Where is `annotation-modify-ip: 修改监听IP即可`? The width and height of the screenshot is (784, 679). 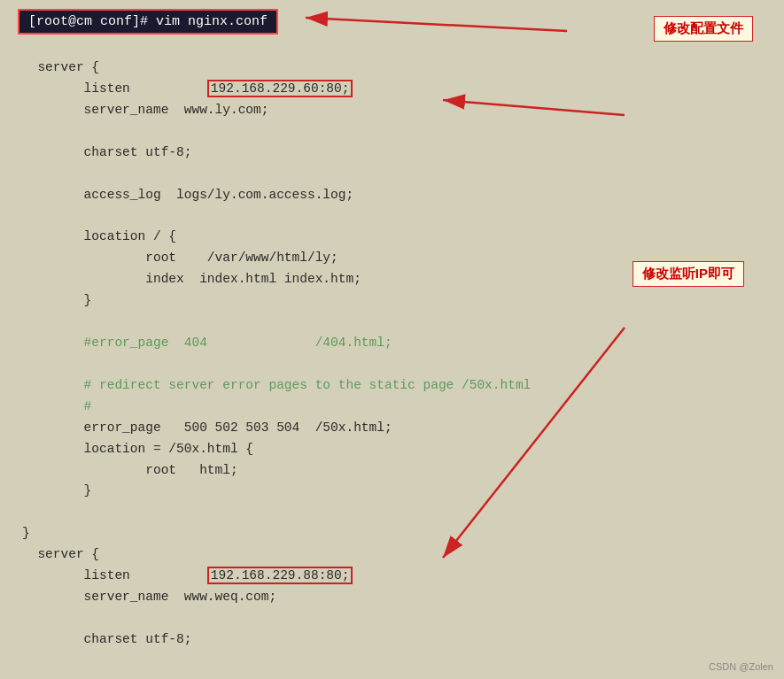 annotation-modify-ip: 修改监听IP即可 is located at coordinates (688, 274).